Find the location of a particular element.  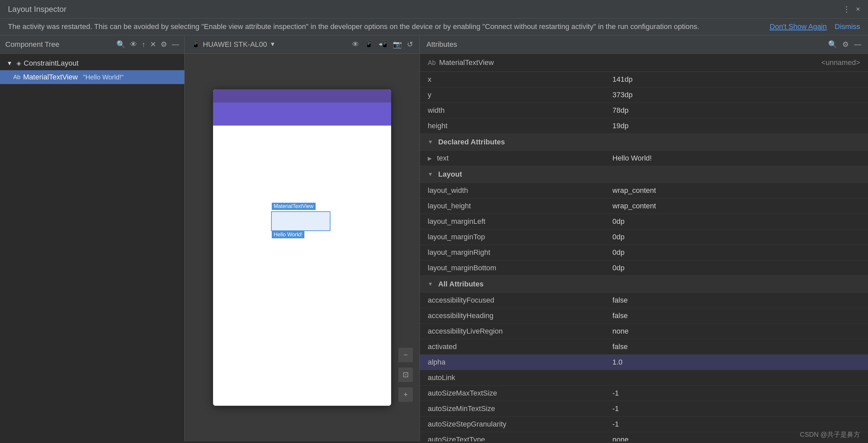

minimize-attributes-button: — is located at coordinates (858, 44).